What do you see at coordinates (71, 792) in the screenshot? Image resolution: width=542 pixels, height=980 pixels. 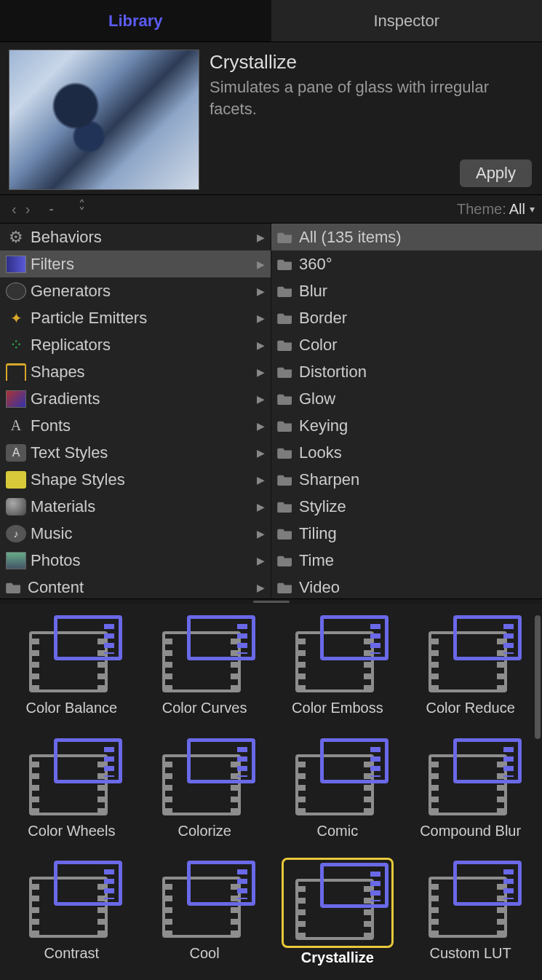 I see `grid-item-color-wheels: Color Wheels` at bounding box center [71, 792].